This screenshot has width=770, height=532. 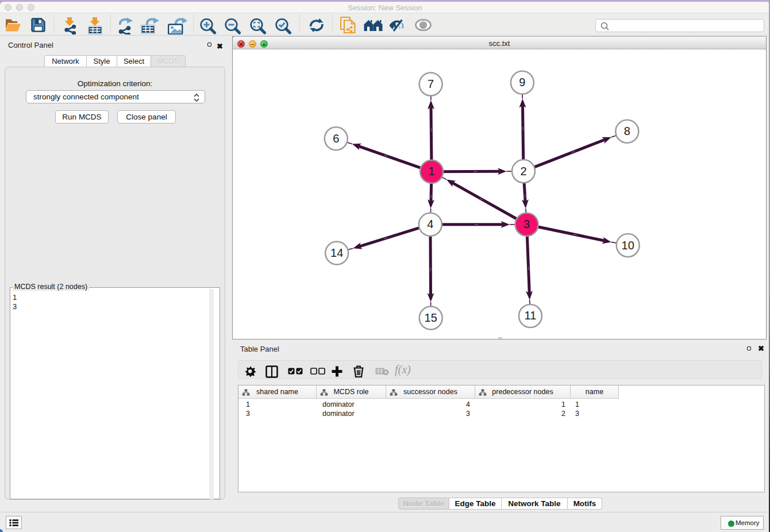 What do you see at coordinates (336, 138) in the screenshot?
I see `svg-text: 6` at bounding box center [336, 138].